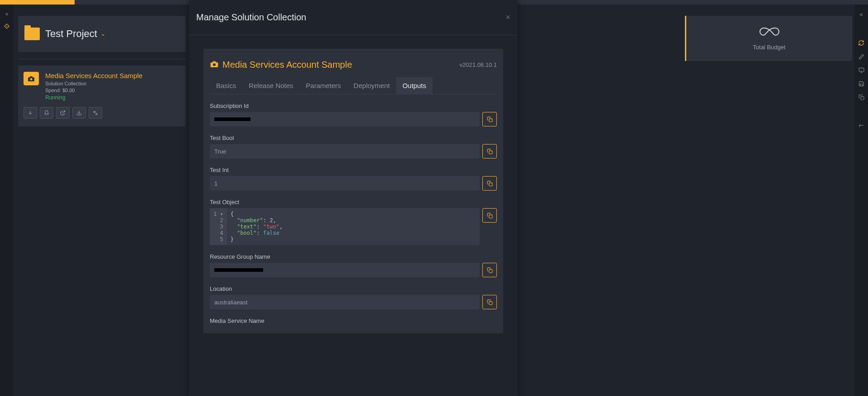 The width and height of the screenshot is (868, 396). What do you see at coordinates (478, 65) in the screenshot?
I see `version-label: v2021.08.10.1` at bounding box center [478, 65].